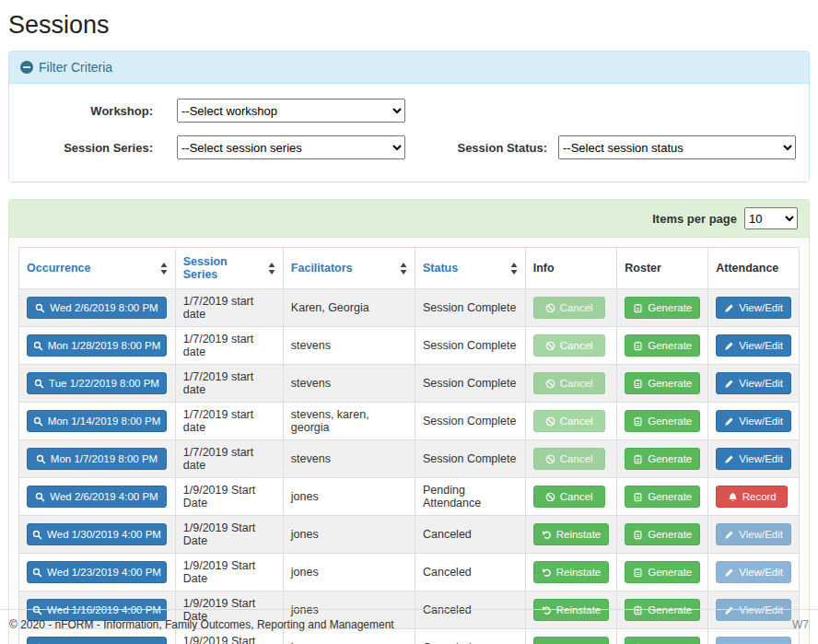 The image size is (818, 644). Describe the element at coordinates (291, 147) in the screenshot. I see `session-series-select: --Select session series` at that location.